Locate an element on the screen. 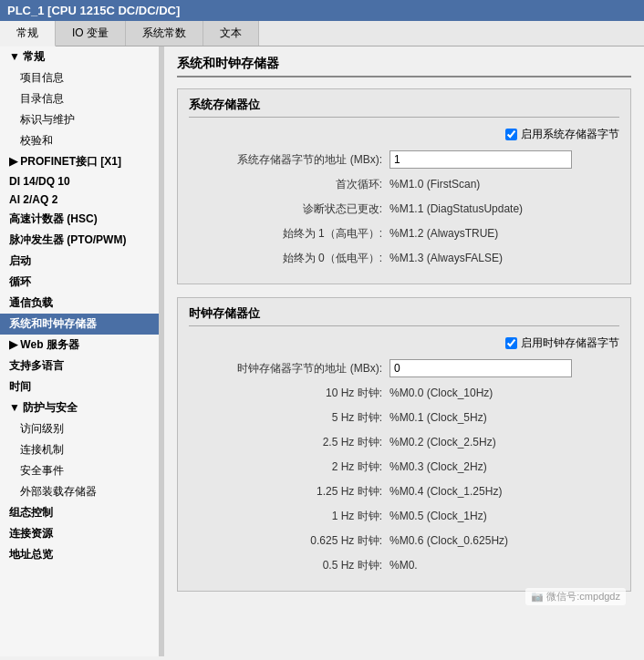  always-true-label: 始终为 1（高电平）: is located at coordinates (289, 233).